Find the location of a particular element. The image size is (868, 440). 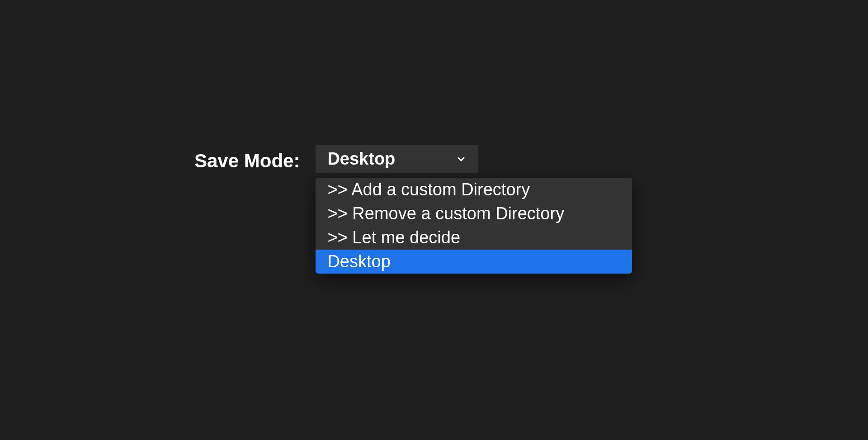

dropdown-option-remove-directory: >> Remove a custom Directory is located at coordinates (474, 213).